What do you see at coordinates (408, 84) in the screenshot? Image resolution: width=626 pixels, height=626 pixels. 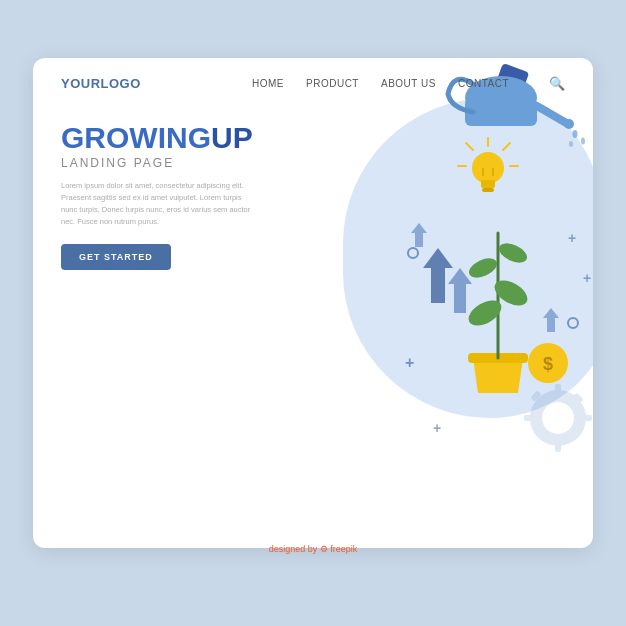 I see `nav-about: ABOUT US` at bounding box center [408, 84].